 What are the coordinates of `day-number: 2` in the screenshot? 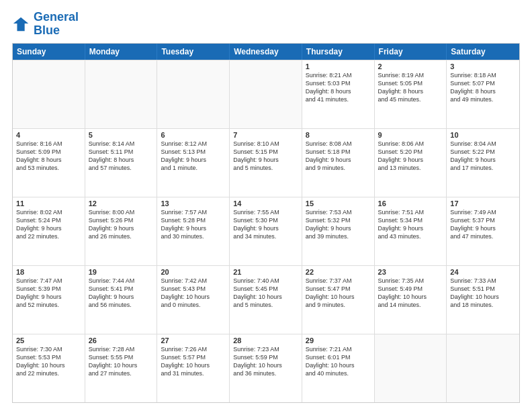 It's located at (411, 66).